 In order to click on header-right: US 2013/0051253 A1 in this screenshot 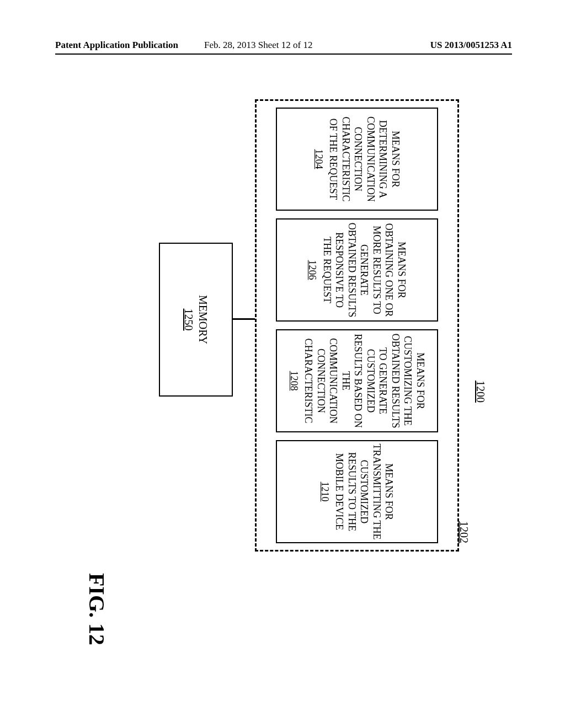, I will do `click(471, 45)`.